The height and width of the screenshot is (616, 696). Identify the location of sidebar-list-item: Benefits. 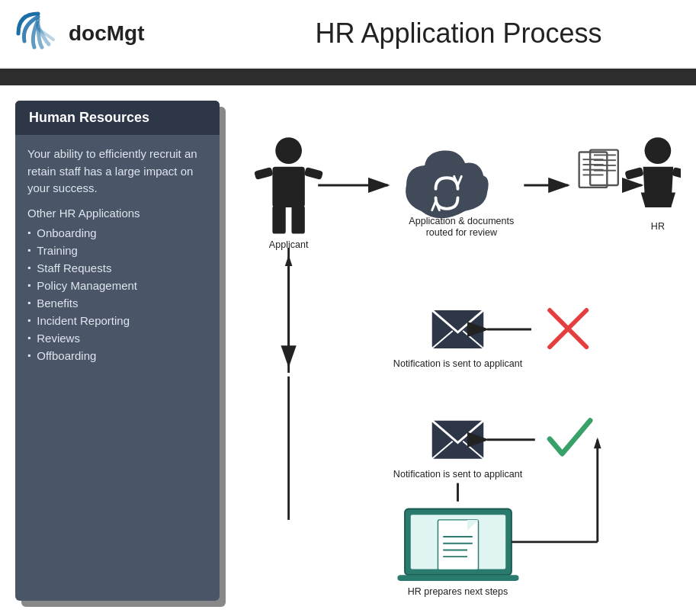
(117, 303).